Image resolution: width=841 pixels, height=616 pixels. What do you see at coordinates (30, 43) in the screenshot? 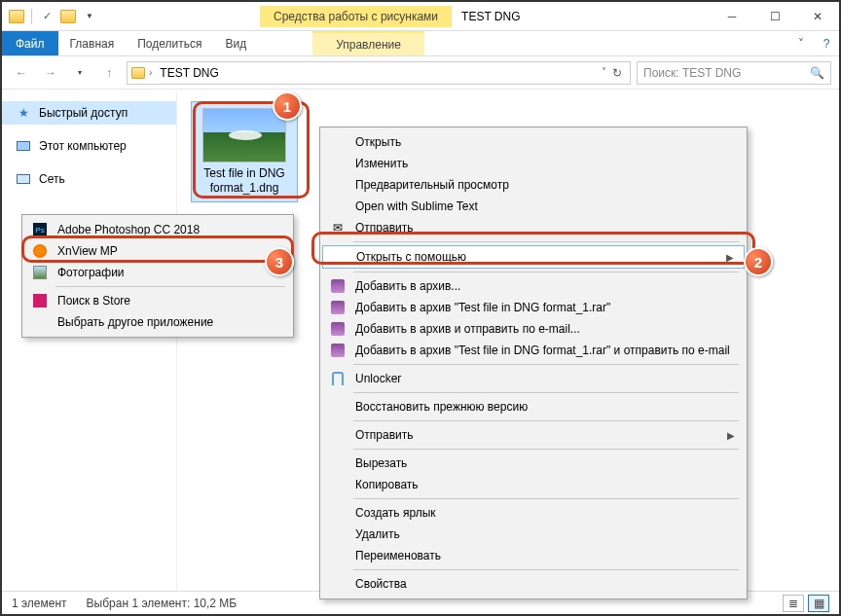
I see `file-tab: Файл` at bounding box center [30, 43].